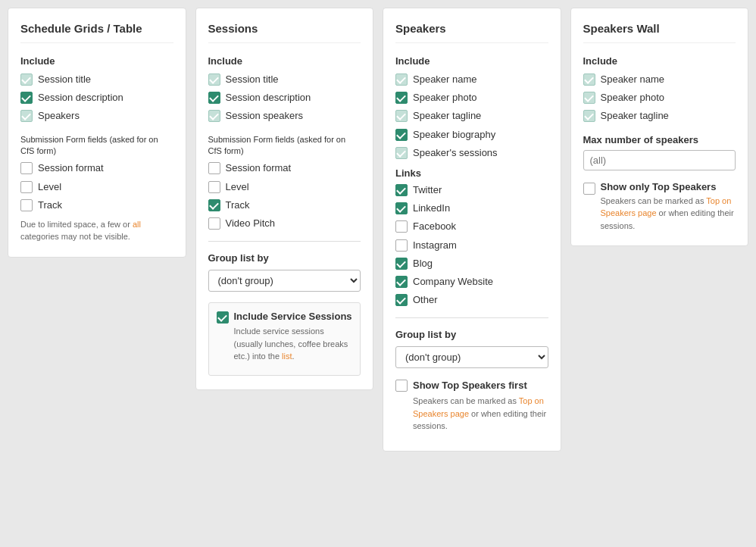  Describe the element at coordinates (472, 153) in the screenshot. I see `checkbox-row: Speaker's sessions` at that location.